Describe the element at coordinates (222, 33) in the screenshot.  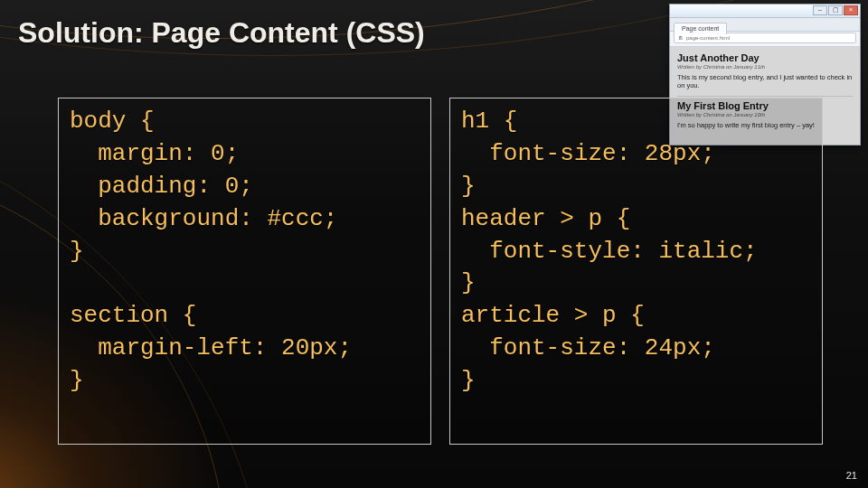
I see `slide-title: Solution: Page Content (CSS)` at that location.